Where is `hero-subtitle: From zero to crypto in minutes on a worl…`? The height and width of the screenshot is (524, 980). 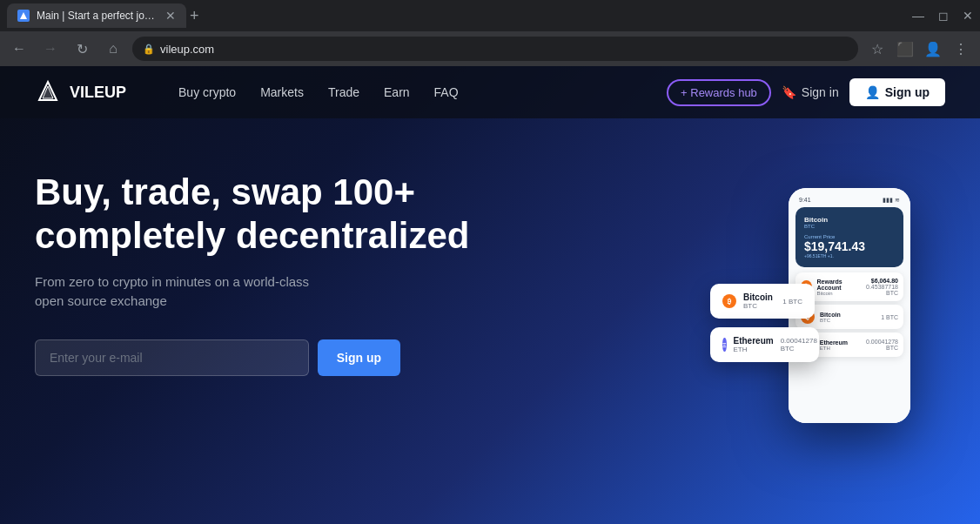 hero-subtitle: From zero to crypto in minutes on a worl… is located at coordinates (183, 292).